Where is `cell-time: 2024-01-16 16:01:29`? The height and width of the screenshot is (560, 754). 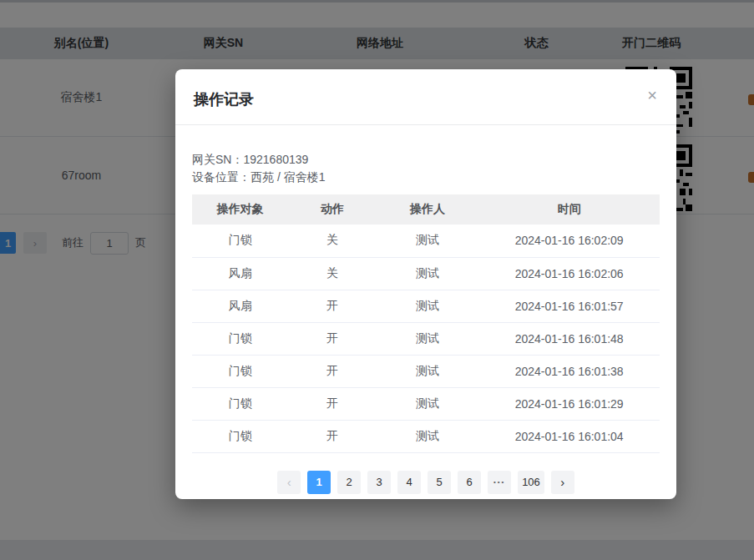 cell-time: 2024-01-16 16:01:29 is located at coordinates (569, 404).